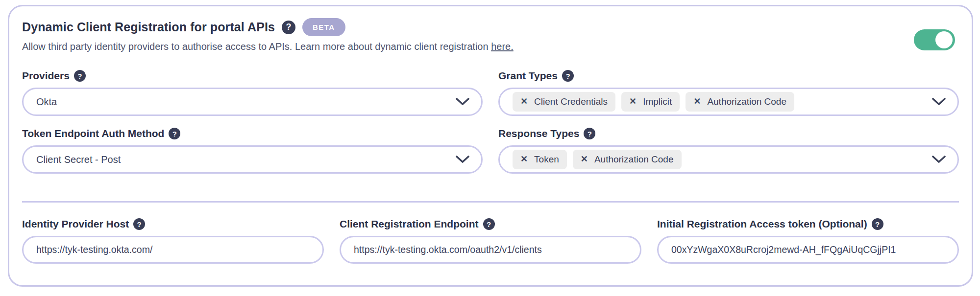 The image size is (980, 296). What do you see at coordinates (490, 27) in the screenshot?
I see `card-header: Dynamic Client Registration for portal A…` at bounding box center [490, 27].